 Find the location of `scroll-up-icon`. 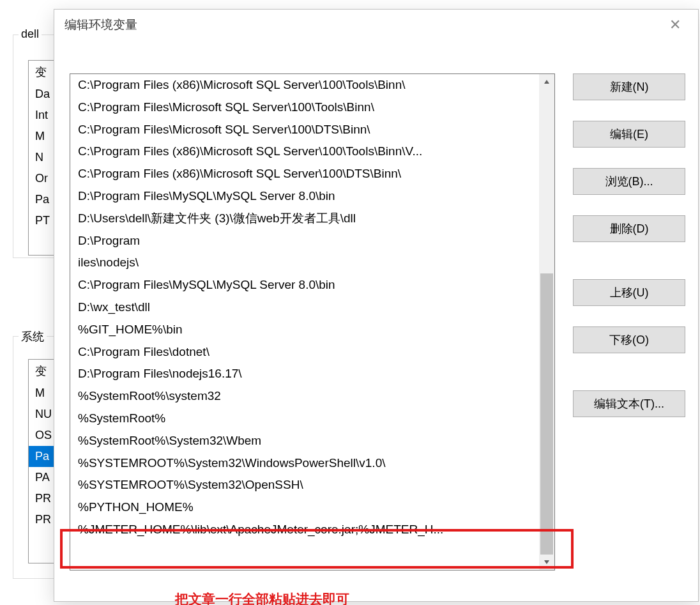

scroll-up-icon is located at coordinates (547, 82).